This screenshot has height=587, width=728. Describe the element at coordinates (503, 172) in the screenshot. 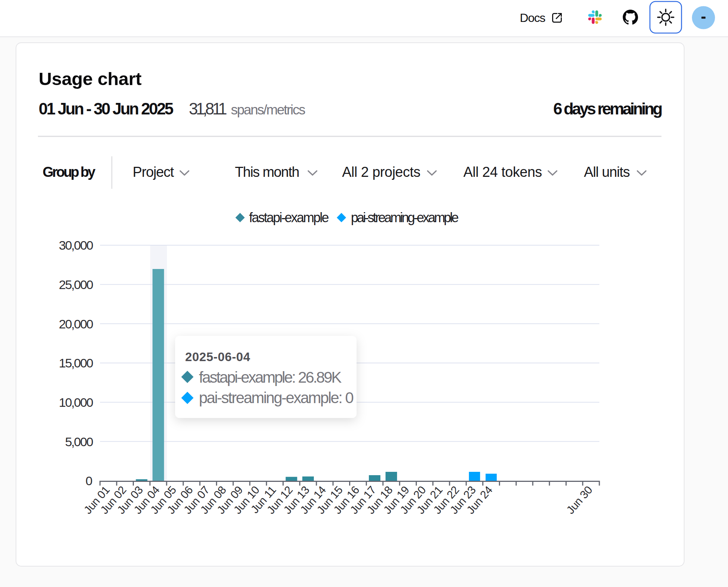

I see `svg-text: All 24 tokens` at that location.